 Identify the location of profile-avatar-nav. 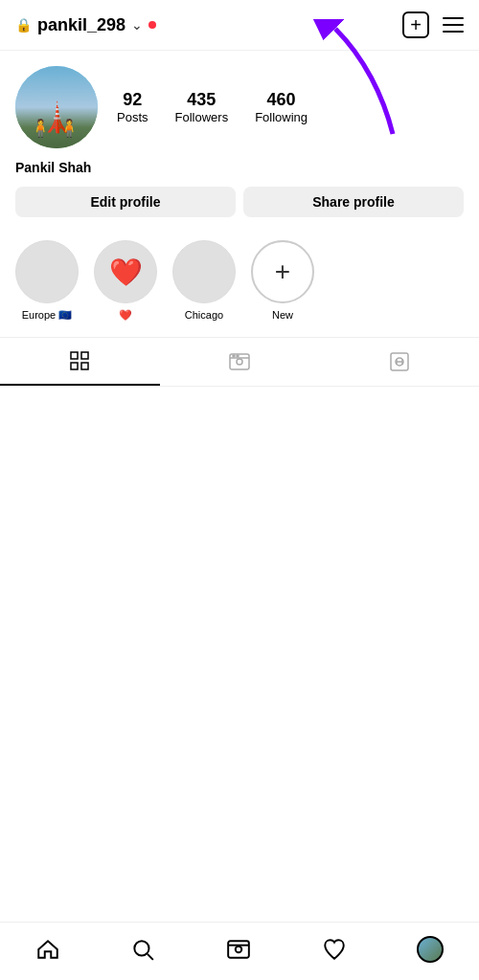
(430, 949).